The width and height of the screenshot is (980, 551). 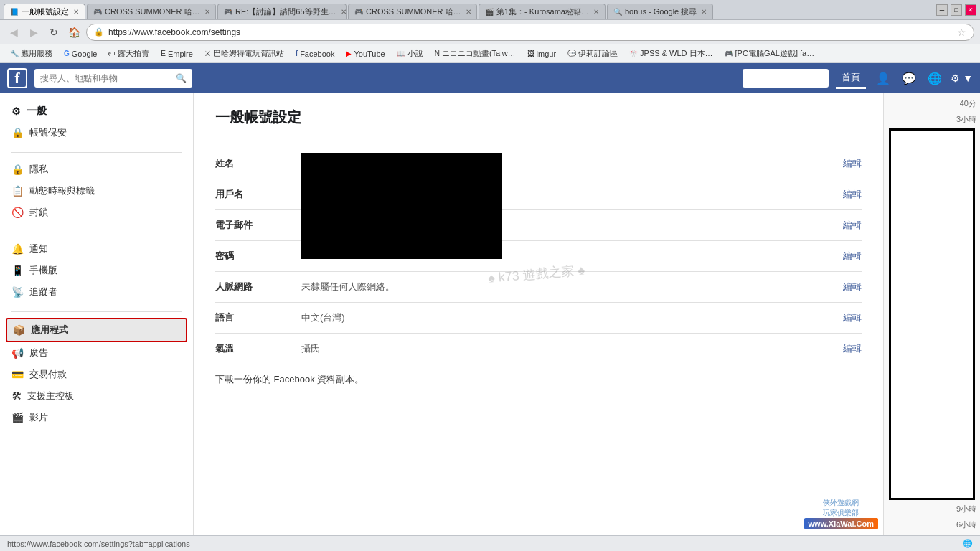 I want to click on bookmark-imgur: 🖼 imgur, so click(x=542, y=54).